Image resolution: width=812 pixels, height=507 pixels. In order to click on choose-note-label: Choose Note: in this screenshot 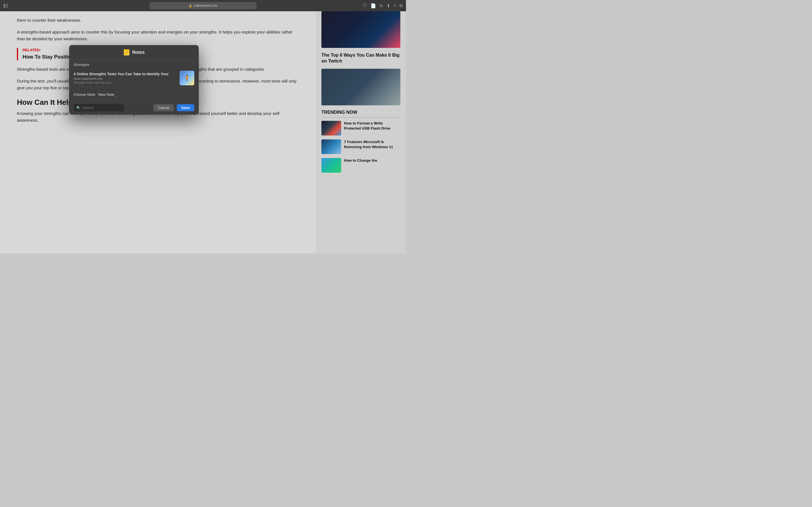, I will do `click(85, 95)`.